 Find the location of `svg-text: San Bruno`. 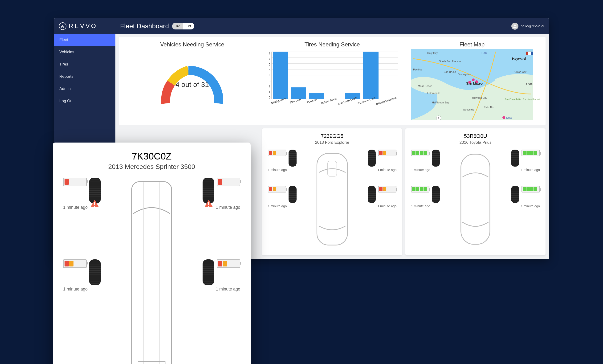

svg-text: San Bruno is located at coordinates (450, 72).